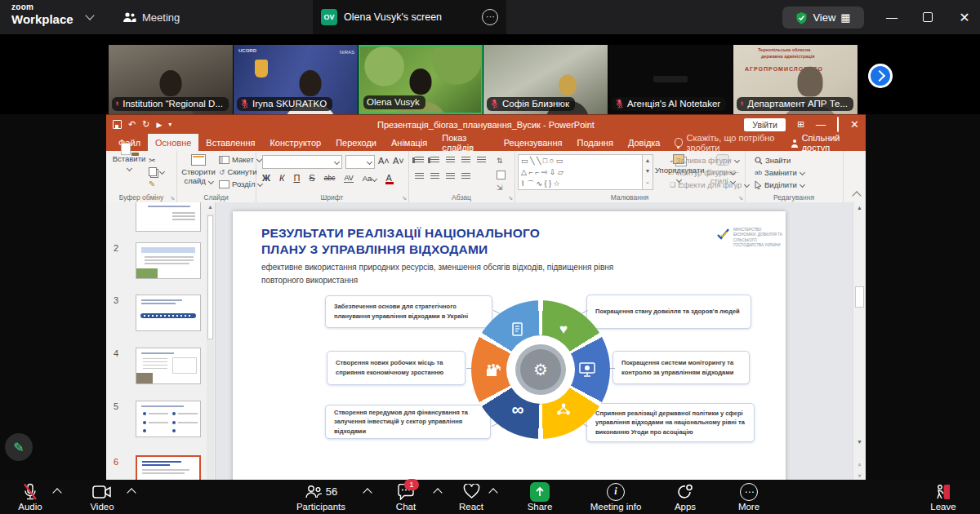 Image resolution: width=980 pixels, height=514 pixels. What do you see at coordinates (779, 184) in the screenshot?
I see `select-button: Виділити` at bounding box center [779, 184].